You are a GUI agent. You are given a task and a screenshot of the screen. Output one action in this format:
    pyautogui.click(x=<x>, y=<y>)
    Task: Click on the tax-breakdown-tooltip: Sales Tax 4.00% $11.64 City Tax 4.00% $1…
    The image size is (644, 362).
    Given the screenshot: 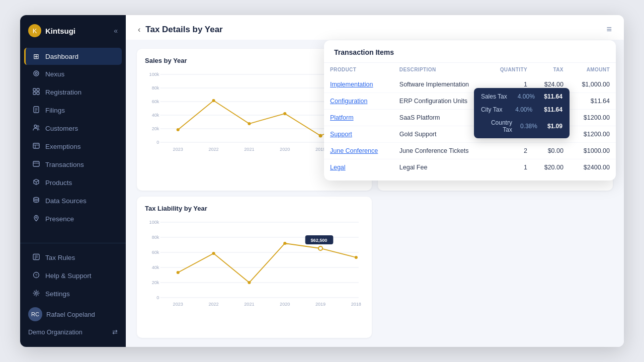 What is the action you would take?
    pyautogui.click(x=522, y=113)
    